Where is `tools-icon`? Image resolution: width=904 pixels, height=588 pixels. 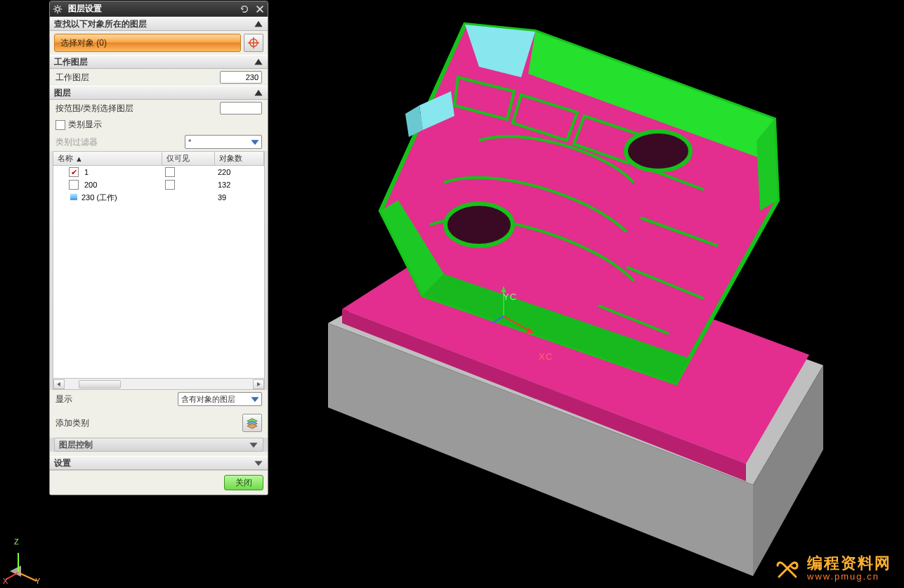 tools-icon is located at coordinates (787, 568).